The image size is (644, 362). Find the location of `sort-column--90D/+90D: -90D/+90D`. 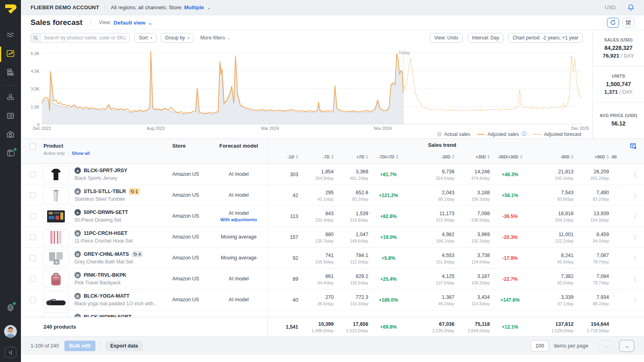

sort-column--90D/+90D: -90D/+90D is located at coordinates (613, 157).